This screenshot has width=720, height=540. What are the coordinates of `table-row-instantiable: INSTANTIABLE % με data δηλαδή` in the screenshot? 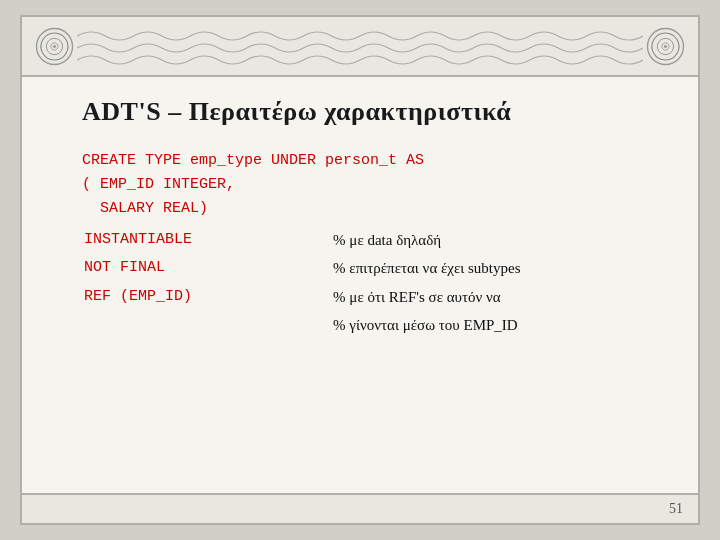 It's located at (365, 240).